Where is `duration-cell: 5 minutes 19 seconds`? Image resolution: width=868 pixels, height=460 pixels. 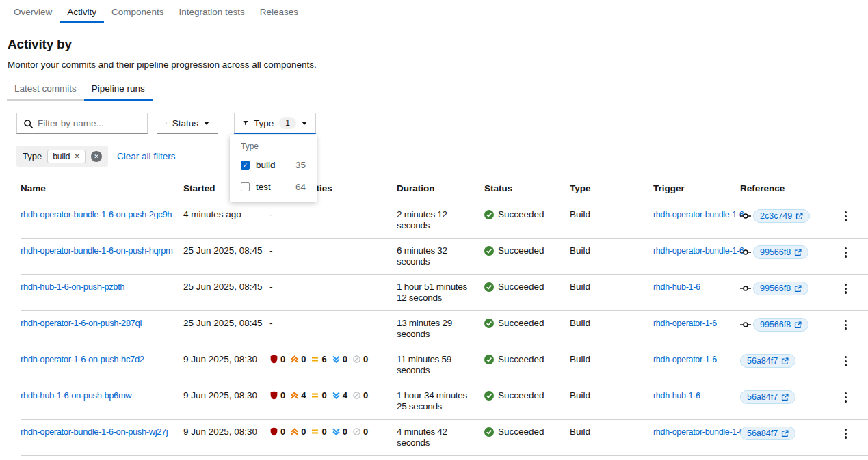 duration-cell: 5 minutes 19 seconds is located at coordinates (440, 458).